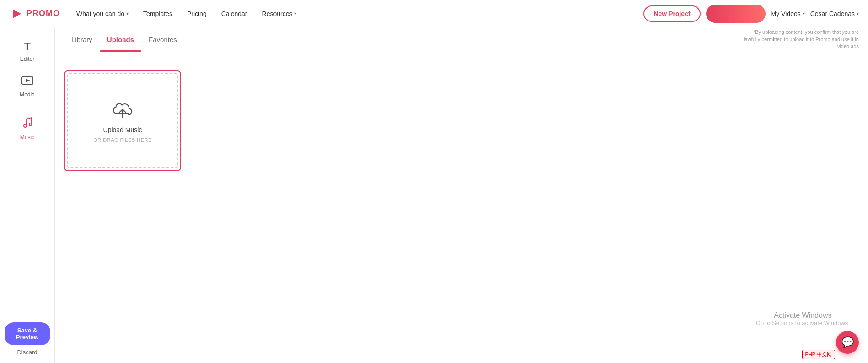 Image resolution: width=868 pixels, height=363 pixels. Describe the element at coordinates (27, 334) in the screenshot. I see `save-preview-button: Save & Preview` at that location.